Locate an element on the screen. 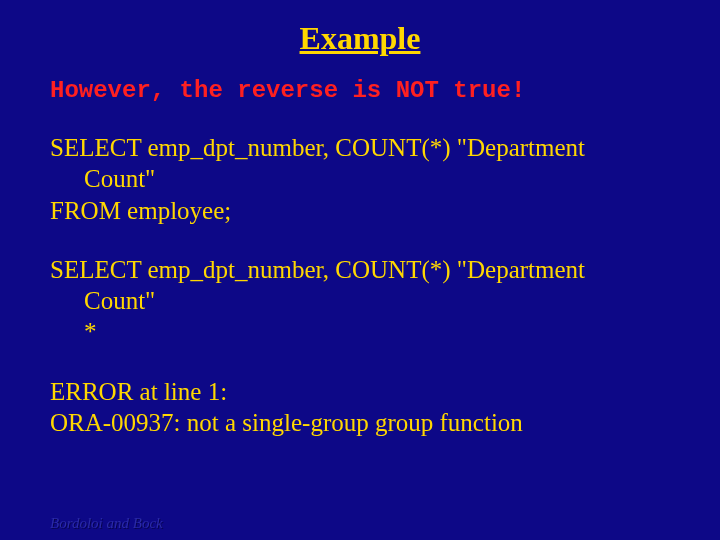 The width and height of the screenshot is (720, 540). echo-line-1: SELECT emp_dpt_number, COUNT(*) "Departm… is located at coordinates (318, 270).